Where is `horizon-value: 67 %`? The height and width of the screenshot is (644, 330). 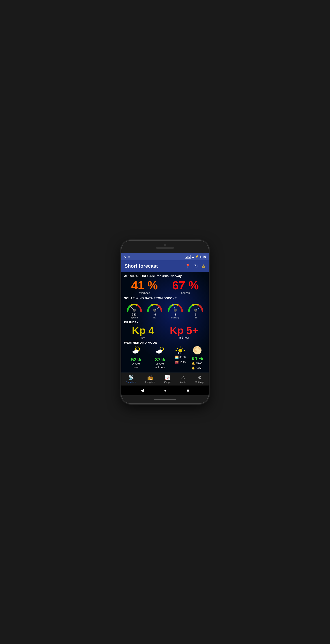
horizon-value: 67 % is located at coordinates (186, 286).